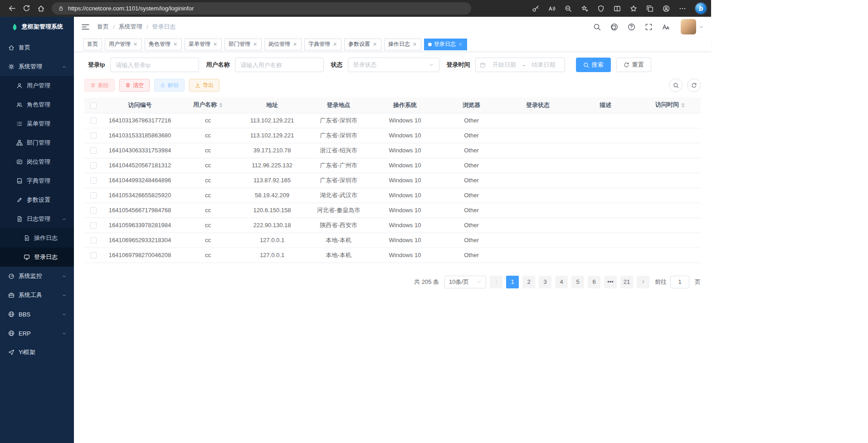 The width and height of the screenshot is (868, 443). I want to click on page-button-3: 3, so click(545, 282).